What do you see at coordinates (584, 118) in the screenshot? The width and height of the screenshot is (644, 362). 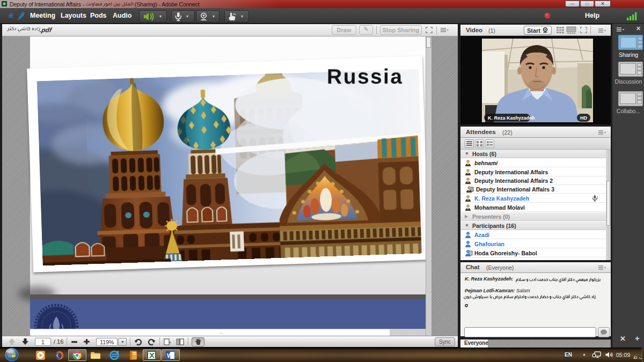 I see `svg-text: HD` at bounding box center [584, 118].